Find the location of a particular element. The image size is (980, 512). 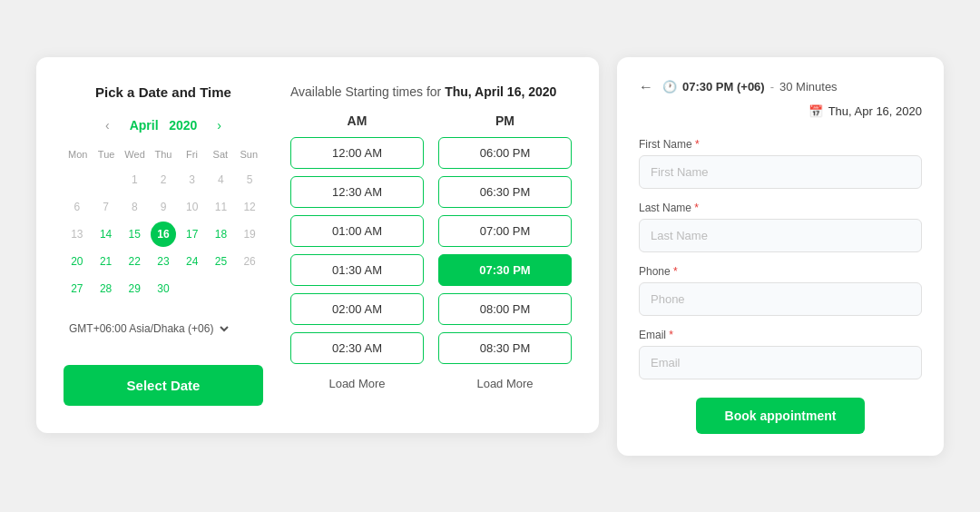

form-label-email: Email * is located at coordinates (780, 335).